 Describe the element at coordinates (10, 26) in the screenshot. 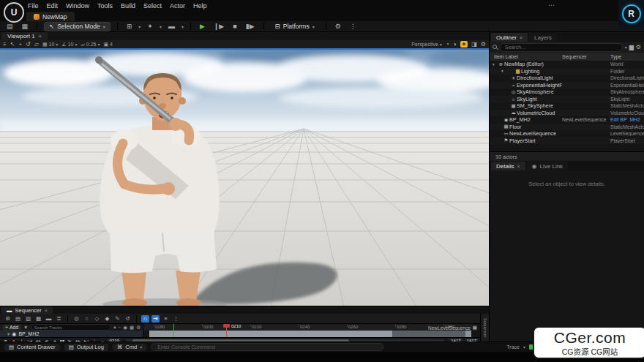

I see `save-icon: ▤` at that location.